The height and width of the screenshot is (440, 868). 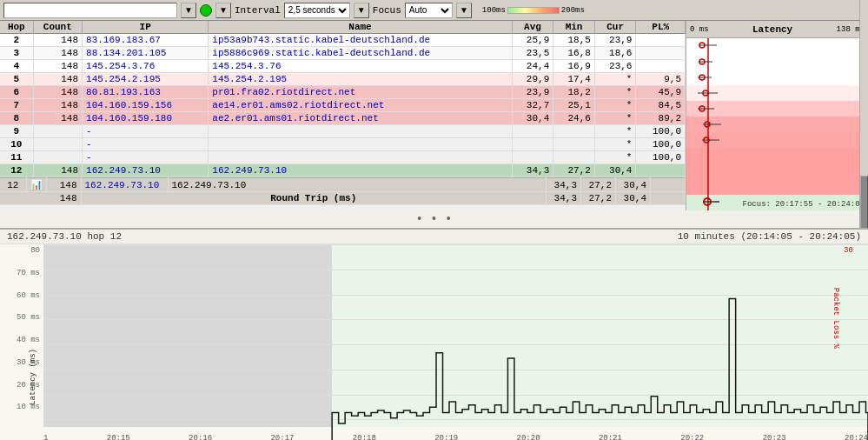 What do you see at coordinates (855, 336) in the screenshot?
I see `right-y-axis: 30` at bounding box center [855, 336].